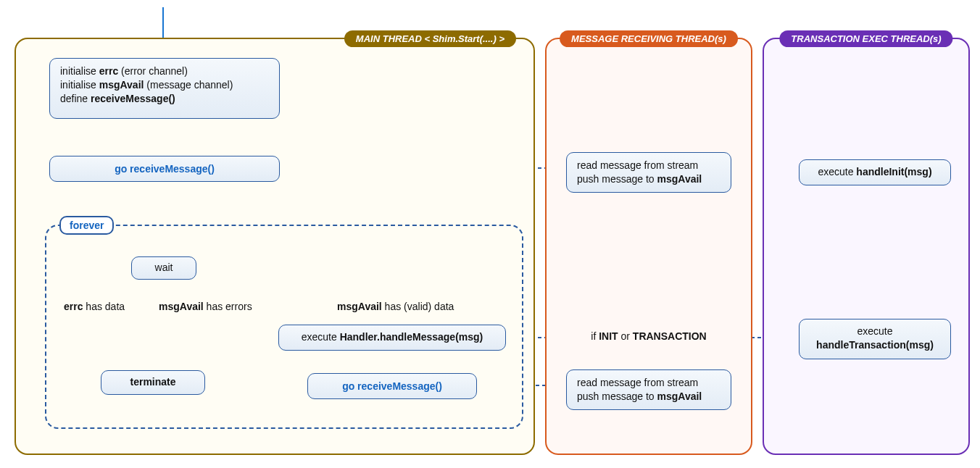 This screenshot has height=468, width=980. What do you see at coordinates (87, 225) in the screenshot?
I see `forever-label: forever` at bounding box center [87, 225].